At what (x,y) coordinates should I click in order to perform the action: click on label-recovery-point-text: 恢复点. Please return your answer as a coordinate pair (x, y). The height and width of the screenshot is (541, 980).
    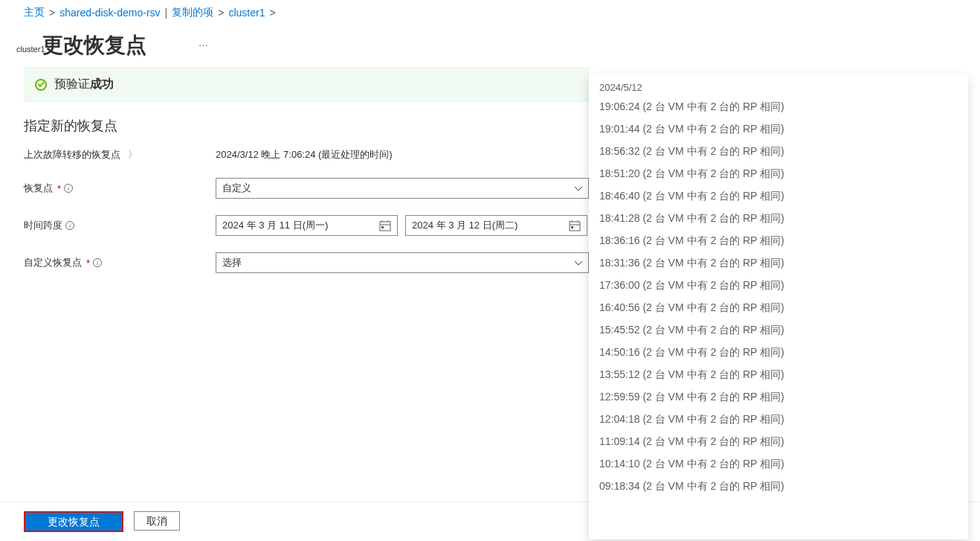
    Looking at the image, I should click on (39, 188).